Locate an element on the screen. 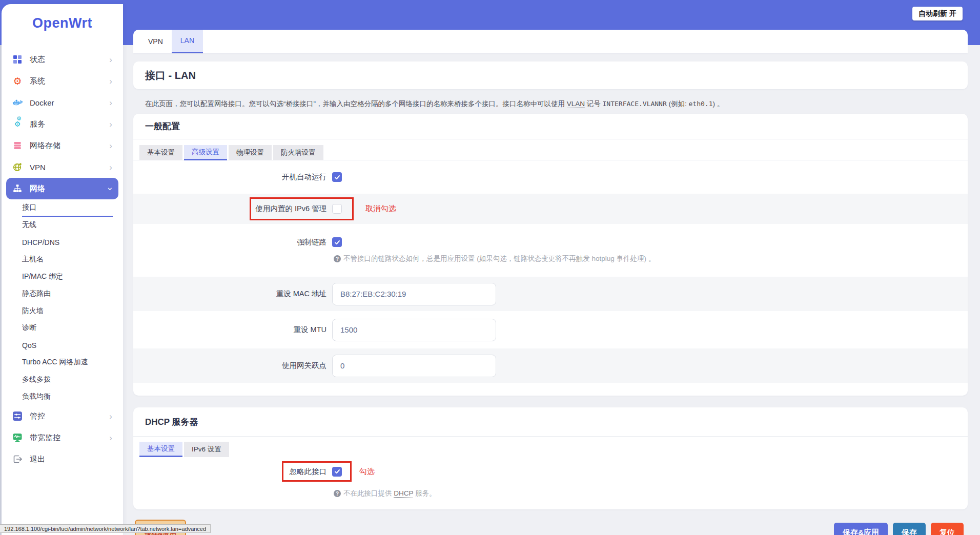  description-text: 在此页面，您可以配置网络接口。您可以勾选“桥接接口”，并输入由空格分隔的多个网络… is located at coordinates (356, 104).